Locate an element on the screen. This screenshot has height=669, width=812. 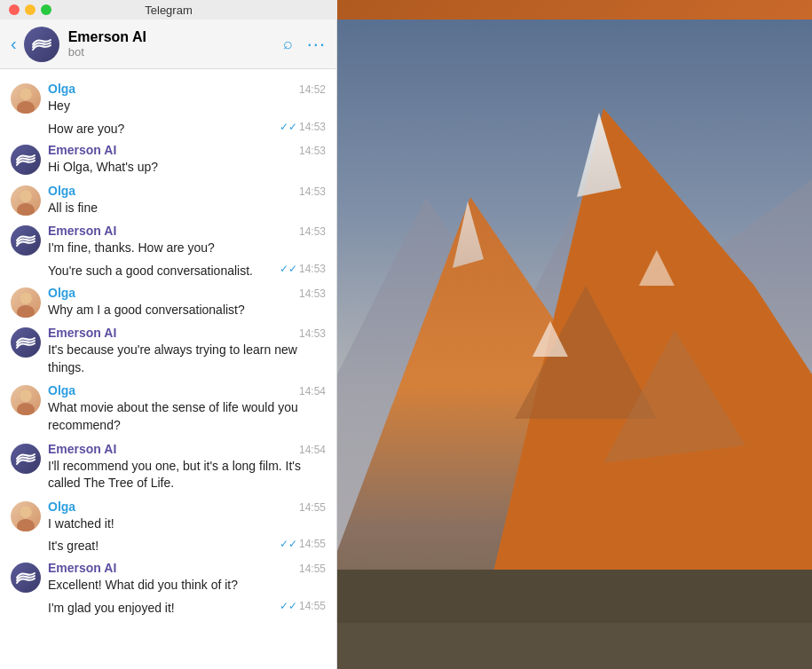
message-content: Emerson AI 14:54 I'll recommend you one,… is located at coordinates (186, 467).